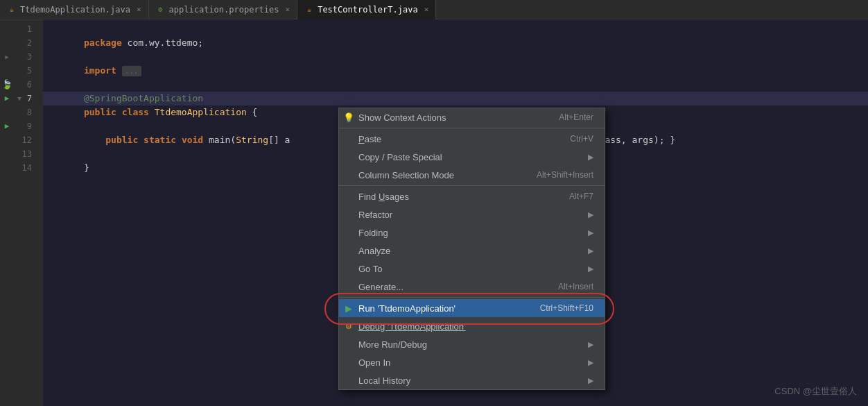 The width and height of the screenshot is (868, 406). I want to click on menu-open-in: Open In ▶, so click(471, 362).